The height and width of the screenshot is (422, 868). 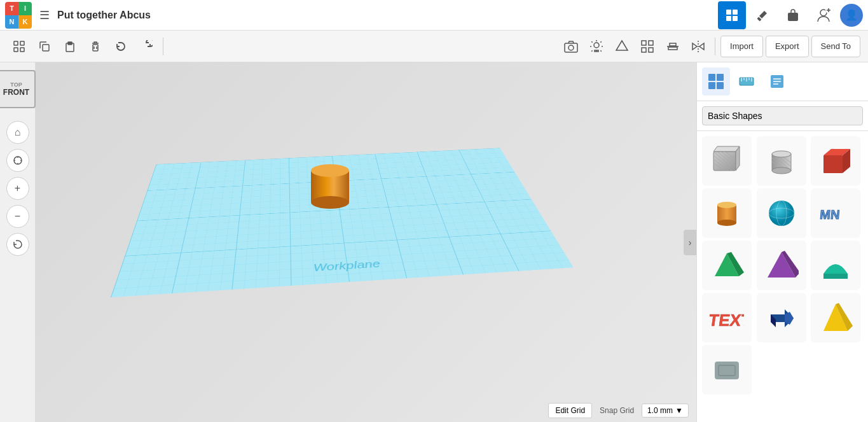 What do you see at coordinates (18, 15) in the screenshot?
I see `logo: T I N K` at bounding box center [18, 15].